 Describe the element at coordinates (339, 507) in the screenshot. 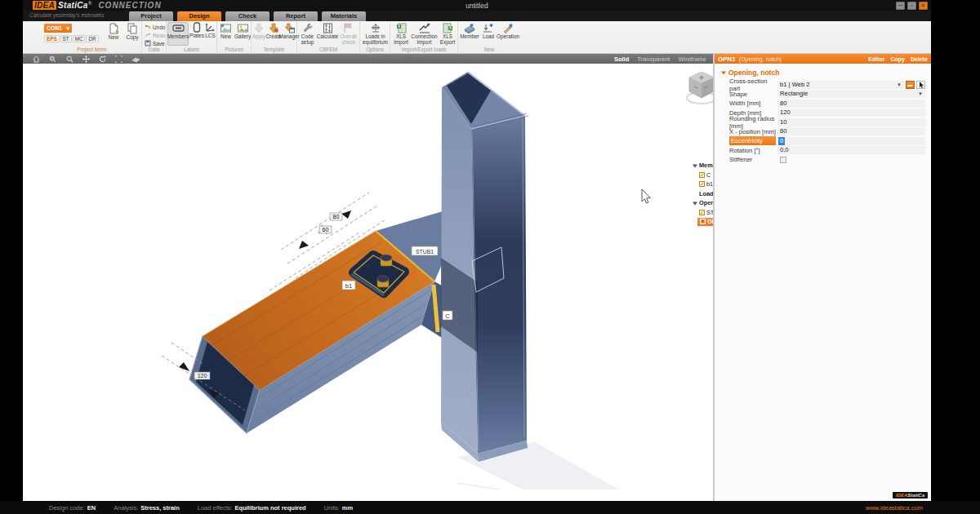

I see `status-units: Units:mm` at that location.